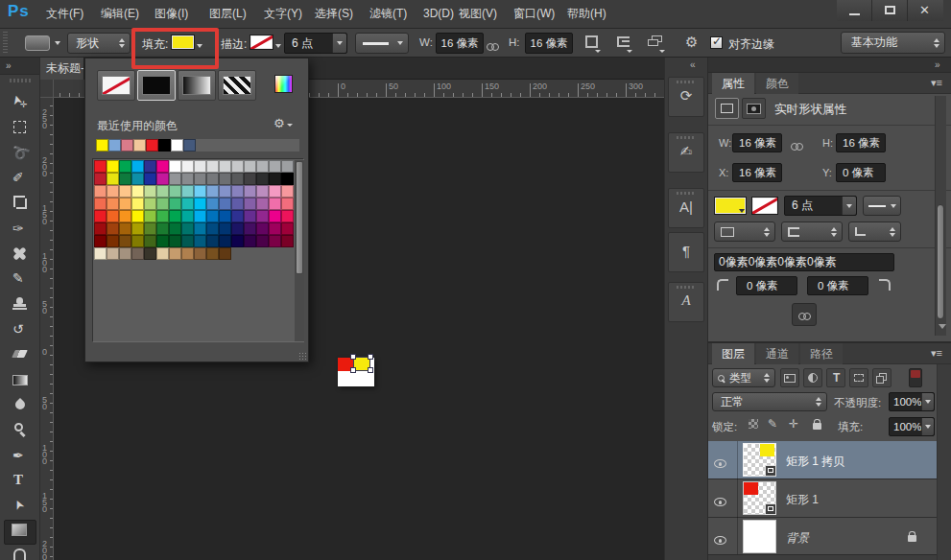  I want to click on tab-properties: 属性, so click(733, 83).